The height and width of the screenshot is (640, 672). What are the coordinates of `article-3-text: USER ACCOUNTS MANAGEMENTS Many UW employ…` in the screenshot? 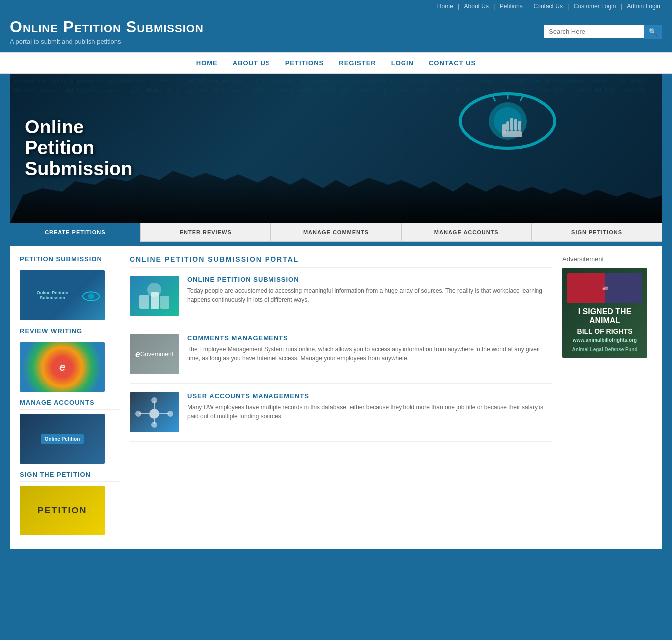 It's located at (370, 412).